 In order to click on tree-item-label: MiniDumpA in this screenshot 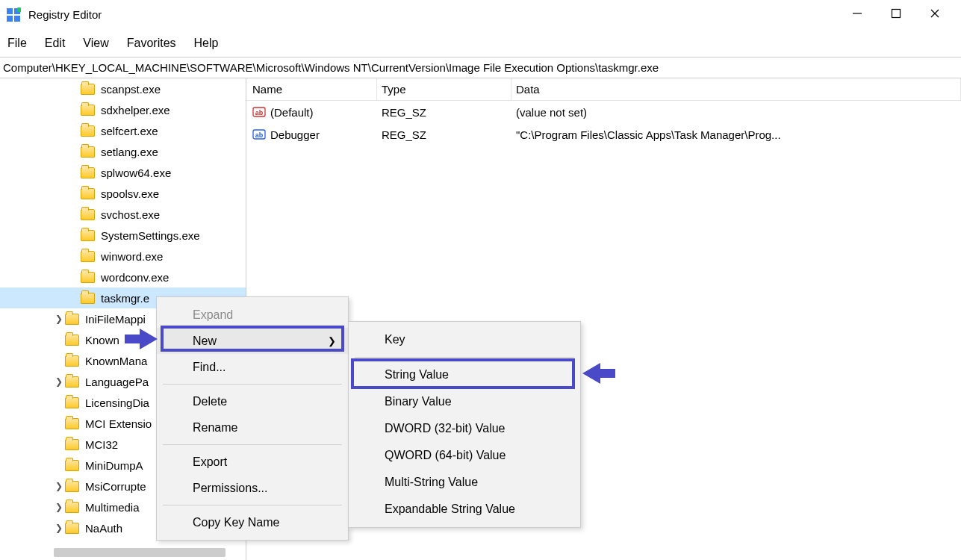, I will do `click(114, 466)`.